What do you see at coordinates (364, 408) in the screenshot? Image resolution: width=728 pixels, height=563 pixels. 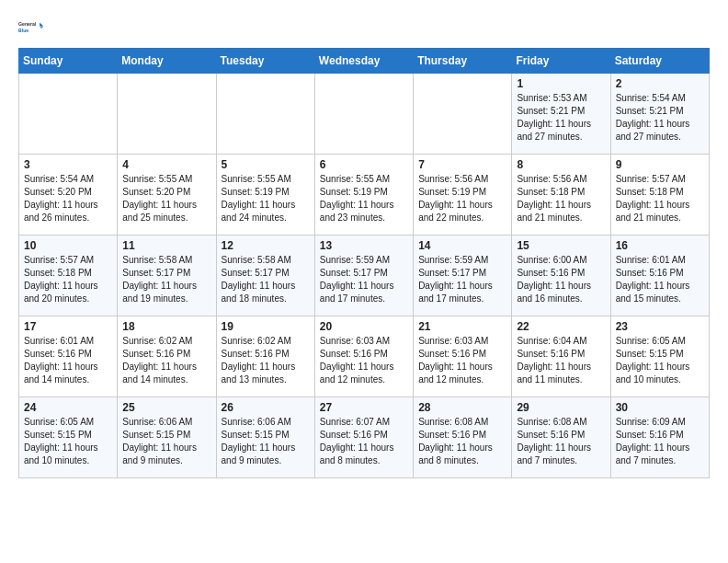 I see `day-number: 27` at bounding box center [364, 408].